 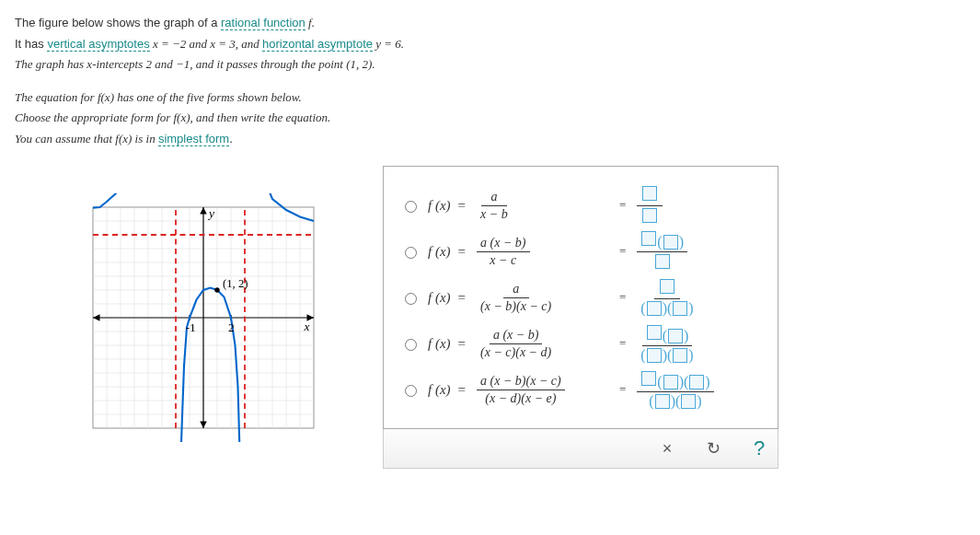 What do you see at coordinates (520, 206) in the screenshot?
I see `option-1-form: f (x)= ax − b` at bounding box center [520, 206].